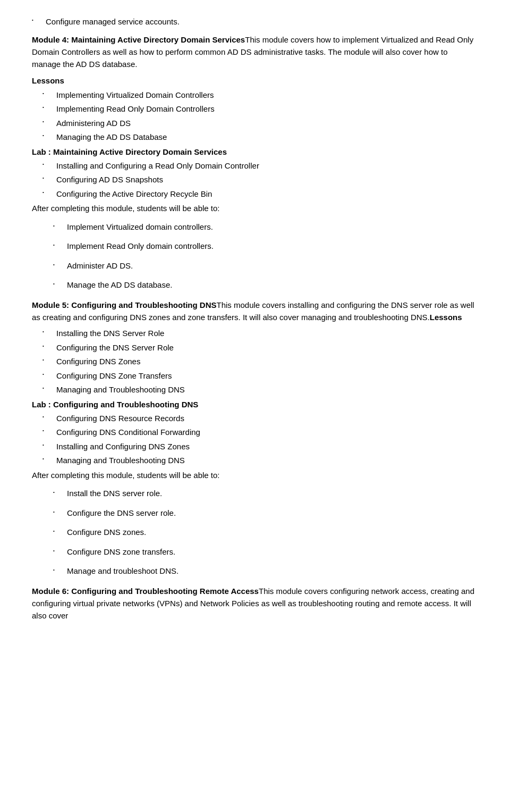  I want to click on module5-after-text: After completing this module, students w…, so click(255, 475).